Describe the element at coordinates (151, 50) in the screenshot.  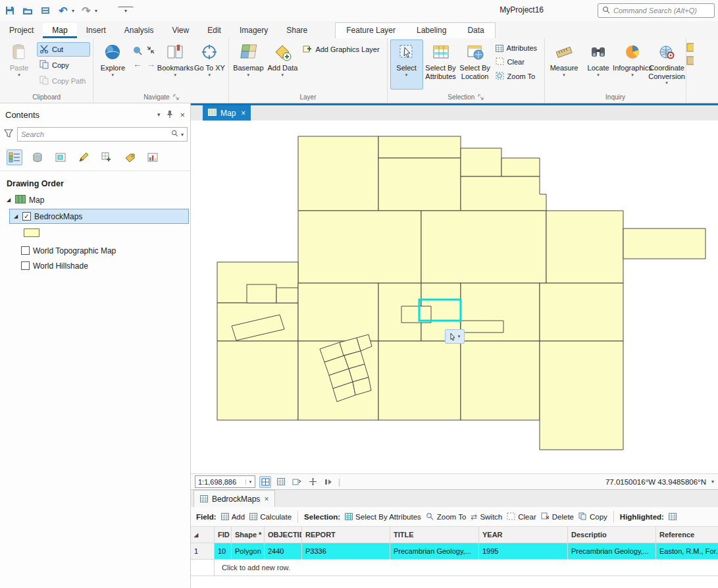
I see `fixed-zoom-in-button` at that location.